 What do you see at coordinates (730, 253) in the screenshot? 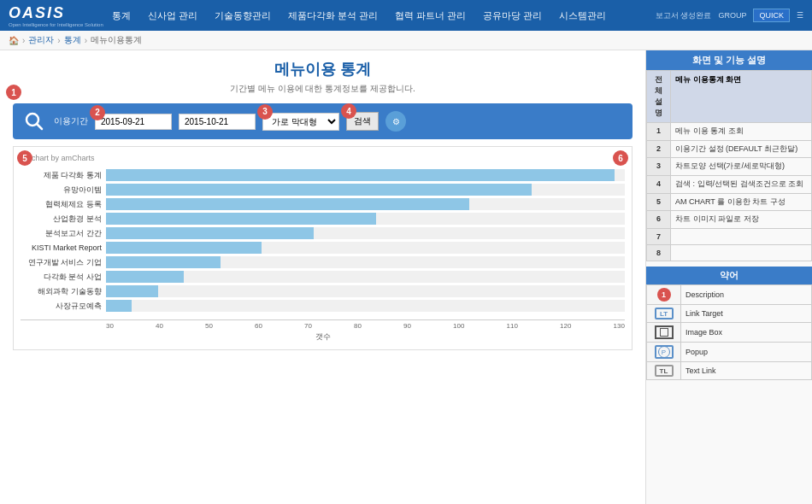
I see `right-table-row: 8` at bounding box center [730, 253].